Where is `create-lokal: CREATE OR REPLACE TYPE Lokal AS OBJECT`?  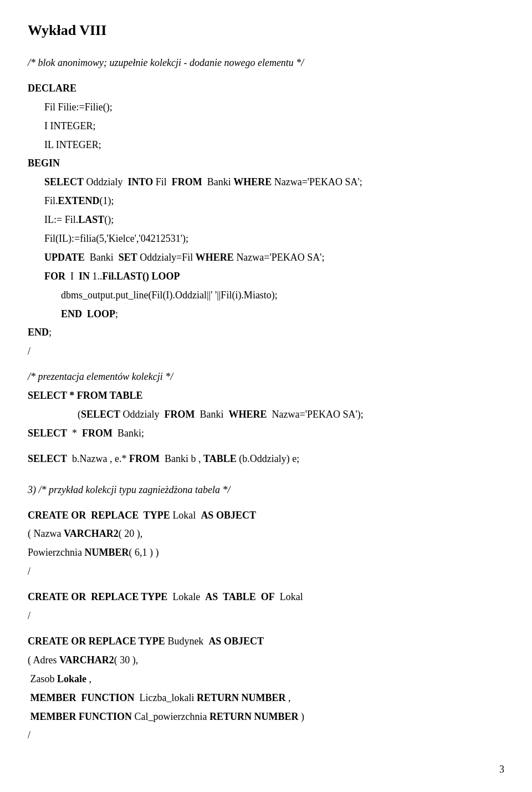
create-lokal: CREATE OR REPLACE TYPE Lokal AS OBJECT is located at coordinates (266, 516).